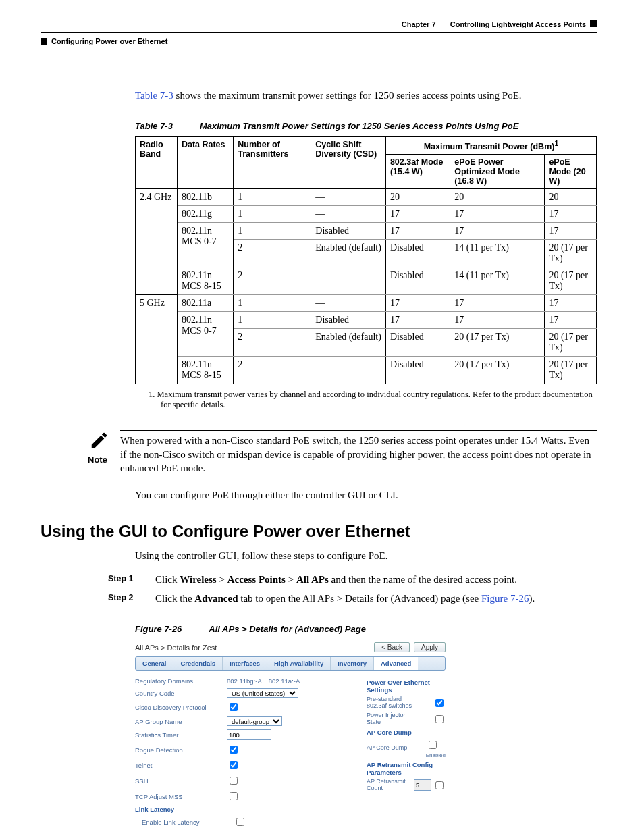  Describe the element at coordinates (406, 732) in the screenshot. I see `core-dump-heading: AP Core Dump` at that location.